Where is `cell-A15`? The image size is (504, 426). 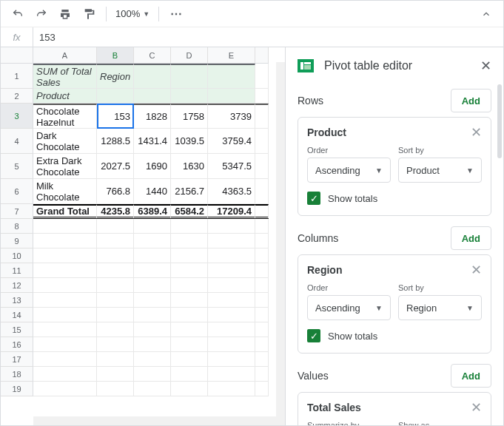
cell-A15 is located at coordinates (65, 330).